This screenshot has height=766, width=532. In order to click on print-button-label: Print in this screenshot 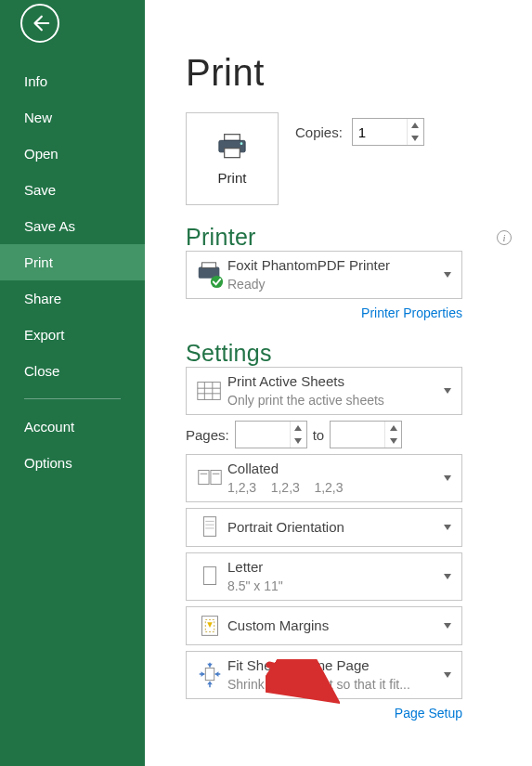, I will do `click(232, 178)`.